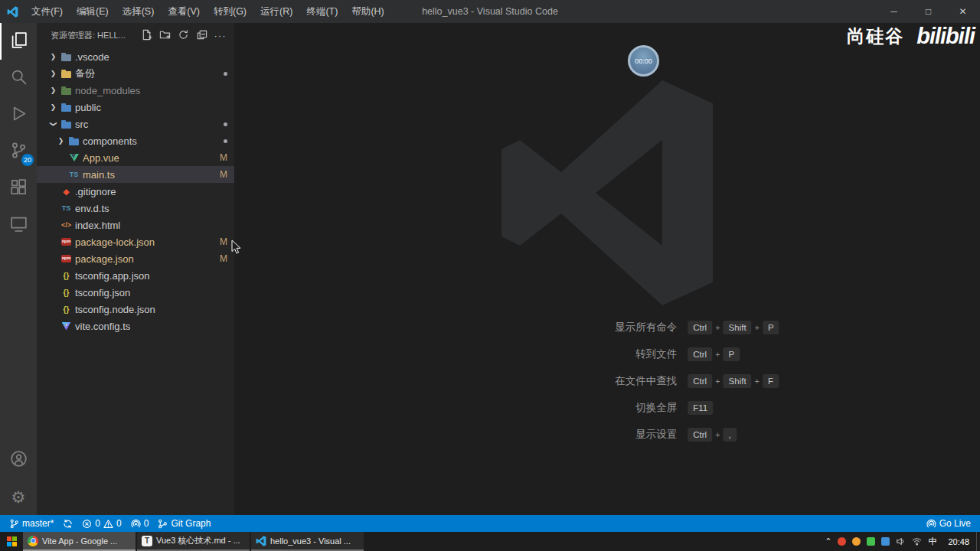  I want to click on activity-search, so click(18, 78).